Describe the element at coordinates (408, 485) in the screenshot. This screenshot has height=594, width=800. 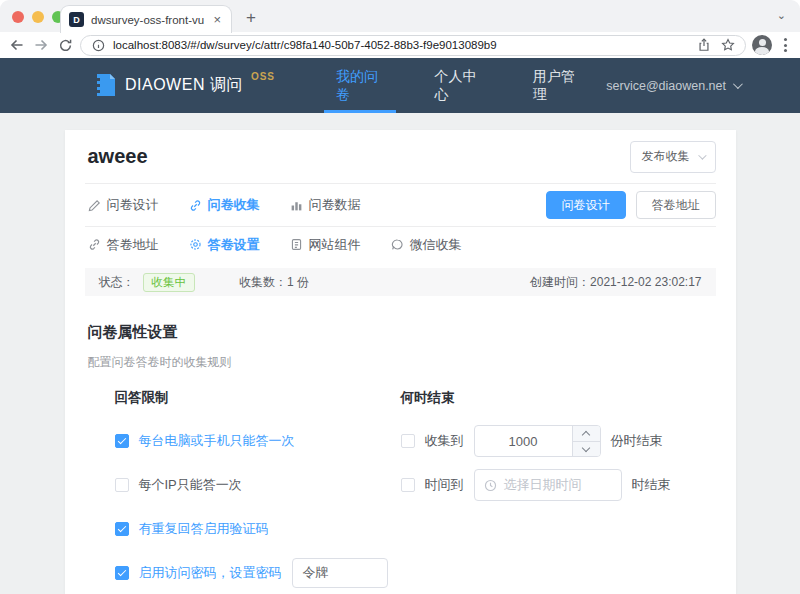
I see `checkbox-end-time` at that location.